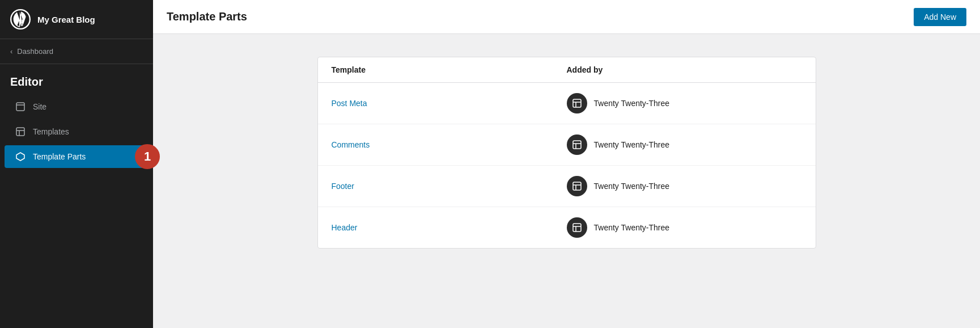  Describe the element at coordinates (20, 157) in the screenshot. I see `template-parts-icon` at that location.